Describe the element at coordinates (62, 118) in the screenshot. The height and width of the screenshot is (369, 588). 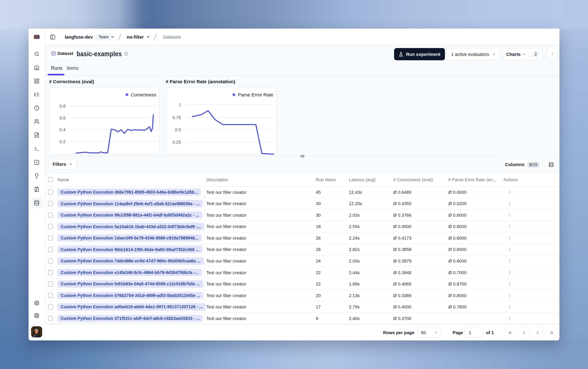
I see `svg-text: 0.6` at that location.